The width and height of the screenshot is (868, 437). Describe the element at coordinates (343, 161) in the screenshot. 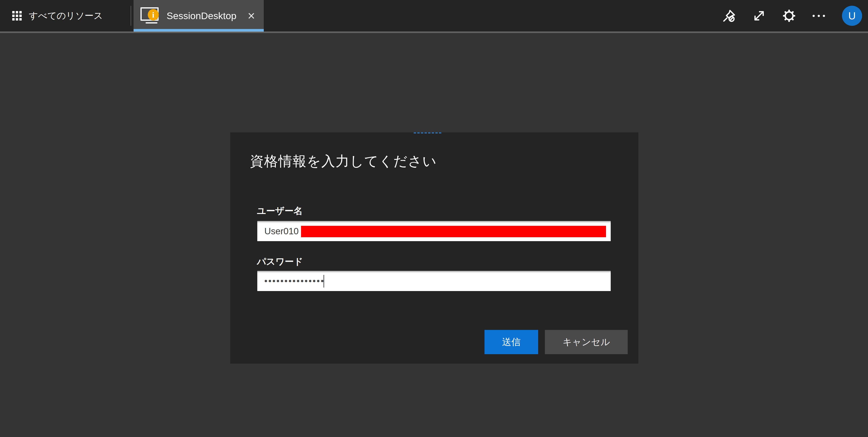

I see `dialog-title: 資格情報を入力してください` at that location.